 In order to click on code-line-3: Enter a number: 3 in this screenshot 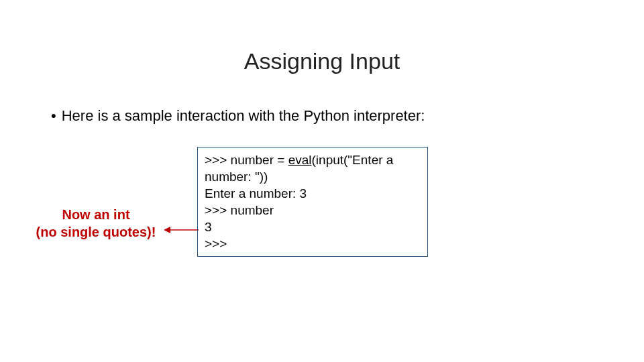, I will do `click(313, 193)`.